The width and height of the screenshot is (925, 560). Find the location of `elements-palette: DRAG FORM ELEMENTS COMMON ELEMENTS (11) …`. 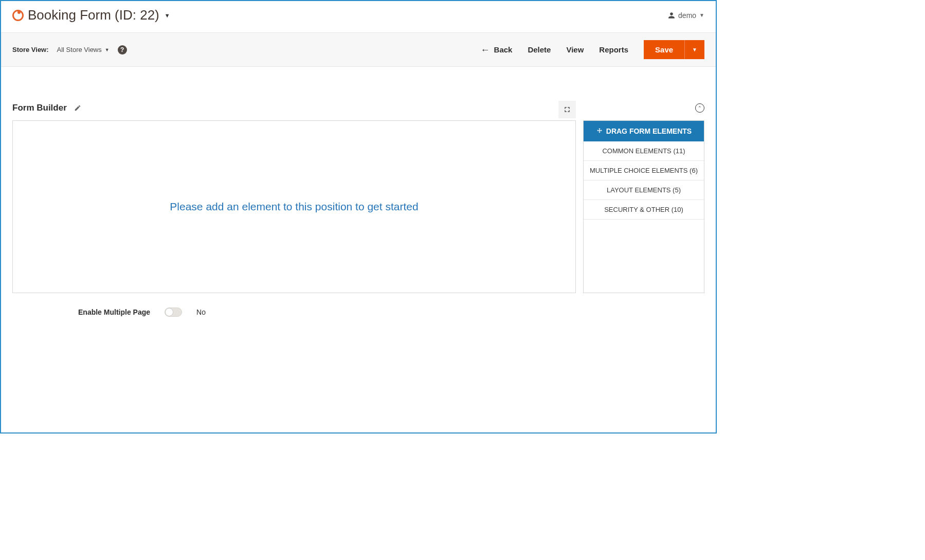

elements-palette: DRAG FORM ELEMENTS COMMON ELEMENTS (11) … is located at coordinates (644, 207).